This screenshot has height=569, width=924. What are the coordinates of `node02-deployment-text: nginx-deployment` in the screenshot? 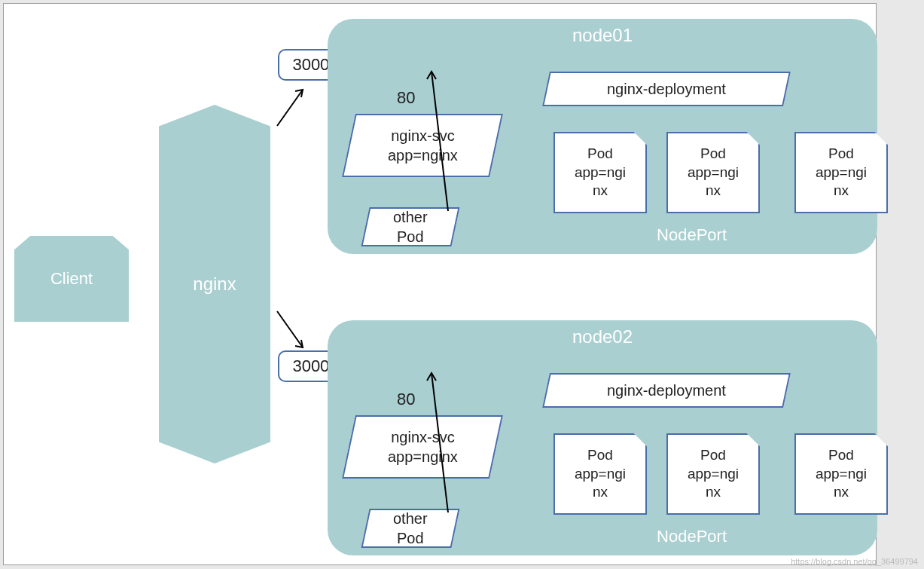 It's located at (666, 390).